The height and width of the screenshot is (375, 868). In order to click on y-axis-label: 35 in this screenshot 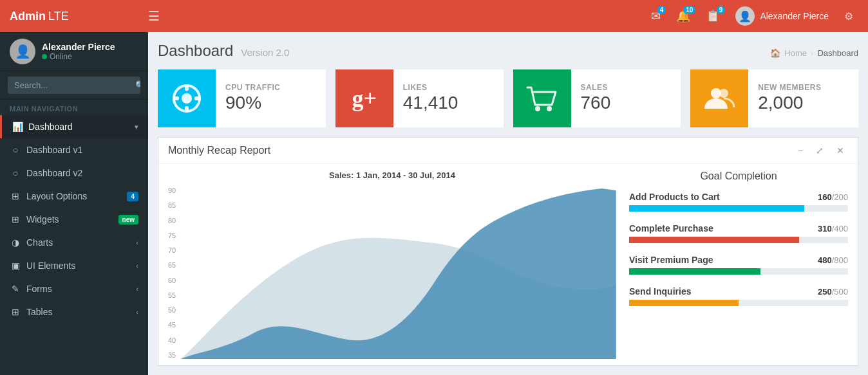, I will do `click(172, 355)`.